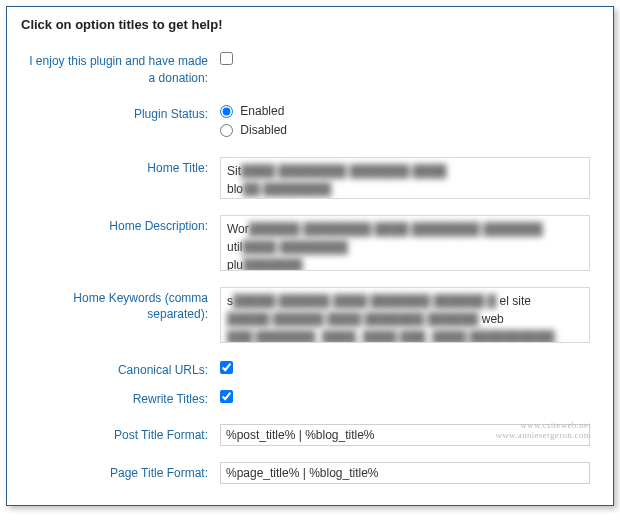 Image resolution: width=620 pixels, height=523 pixels. What do you see at coordinates (310, 473) in the screenshot?
I see `row-page-title-format: Page Title Format:` at bounding box center [310, 473].